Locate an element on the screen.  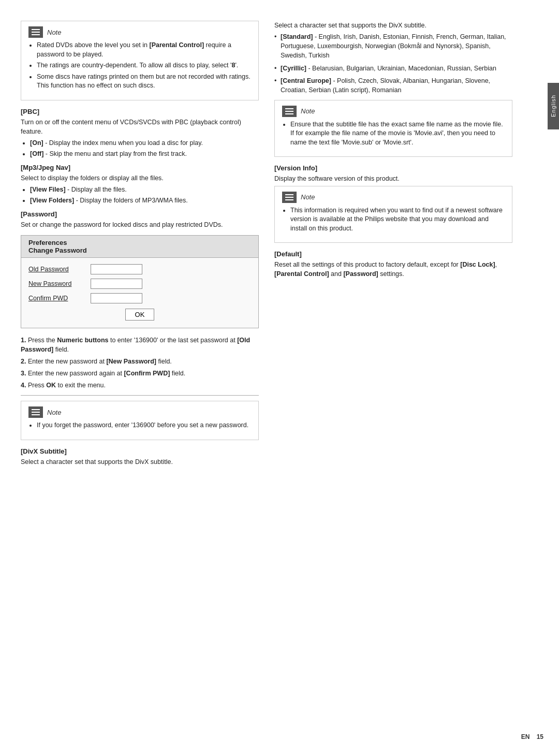
confirm-pwd-row: Confirm PWD is located at coordinates (140, 298).